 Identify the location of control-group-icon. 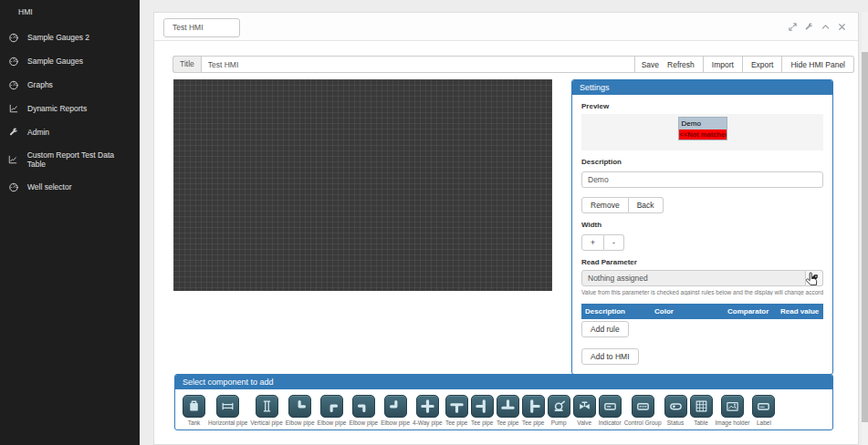
(643, 407).